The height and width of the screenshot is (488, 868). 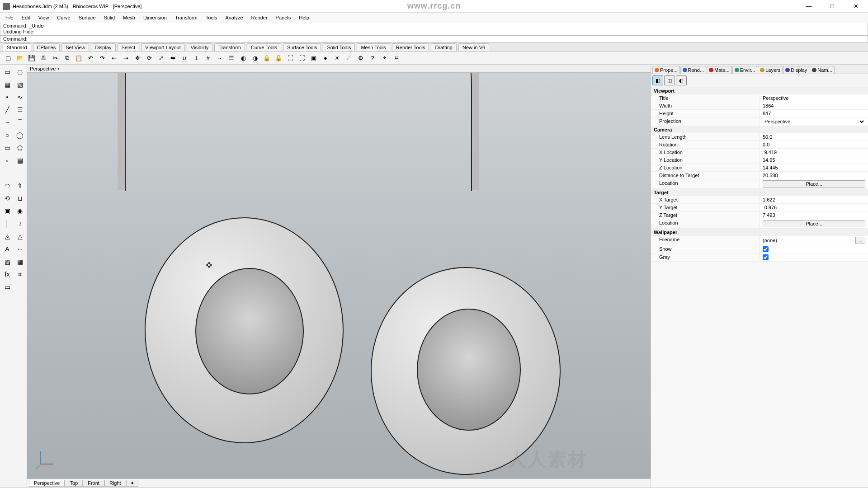 What do you see at coordinates (410, 47) in the screenshot?
I see `toolbar-tab-render-tools: Render Tools` at bounding box center [410, 47].